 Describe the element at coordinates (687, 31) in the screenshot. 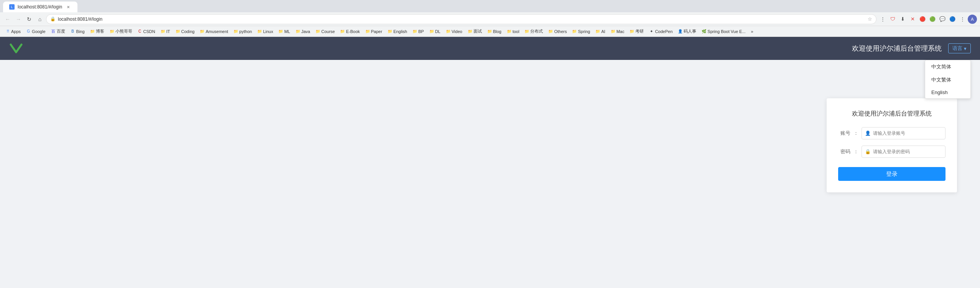

I see `bookmark-marenshi: 👤 码人事` at that location.